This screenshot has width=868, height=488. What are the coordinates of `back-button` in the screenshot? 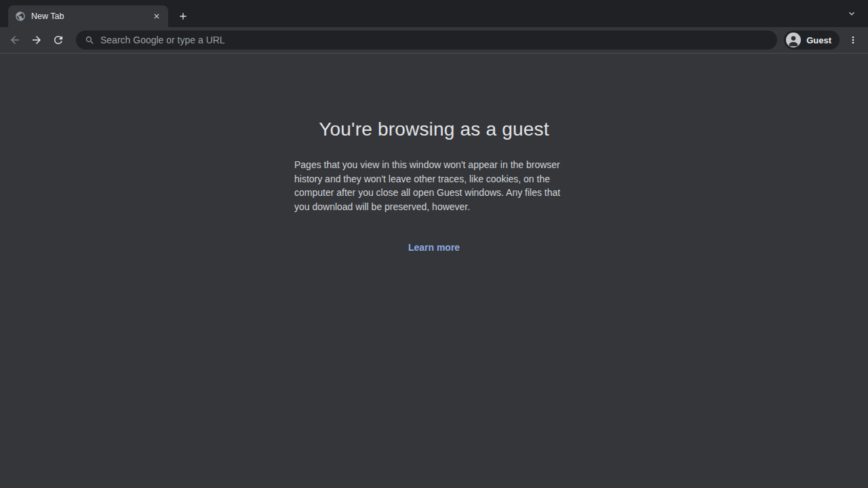 It's located at (15, 40).